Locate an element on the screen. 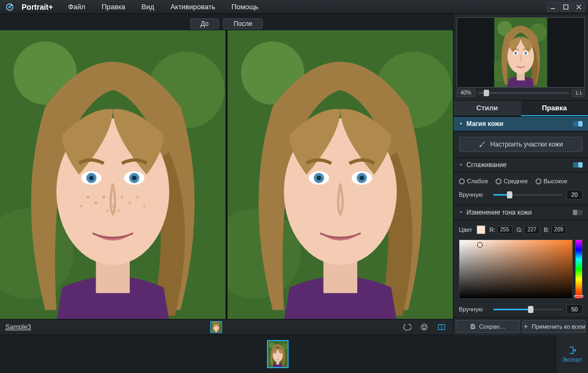 The width and height of the screenshot is (588, 373). skin-tone-toggle is located at coordinates (578, 212).